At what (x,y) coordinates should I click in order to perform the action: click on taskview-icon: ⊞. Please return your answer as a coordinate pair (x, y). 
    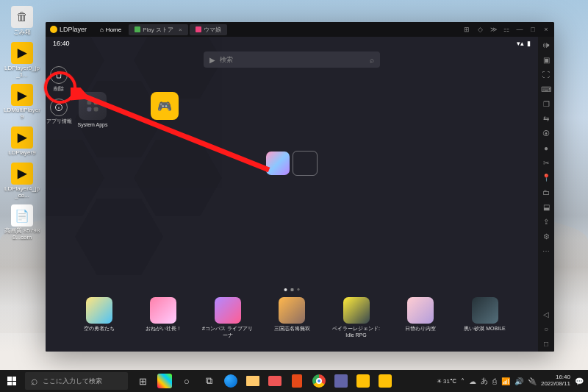
    Looking at the image, I should click on (143, 381).